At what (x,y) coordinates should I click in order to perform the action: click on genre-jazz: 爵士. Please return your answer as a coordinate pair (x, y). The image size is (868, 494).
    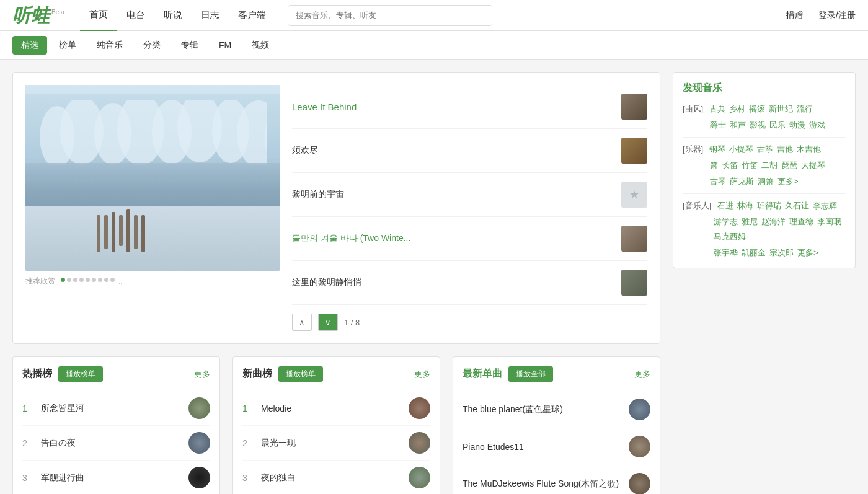
    Looking at the image, I should click on (718, 125).